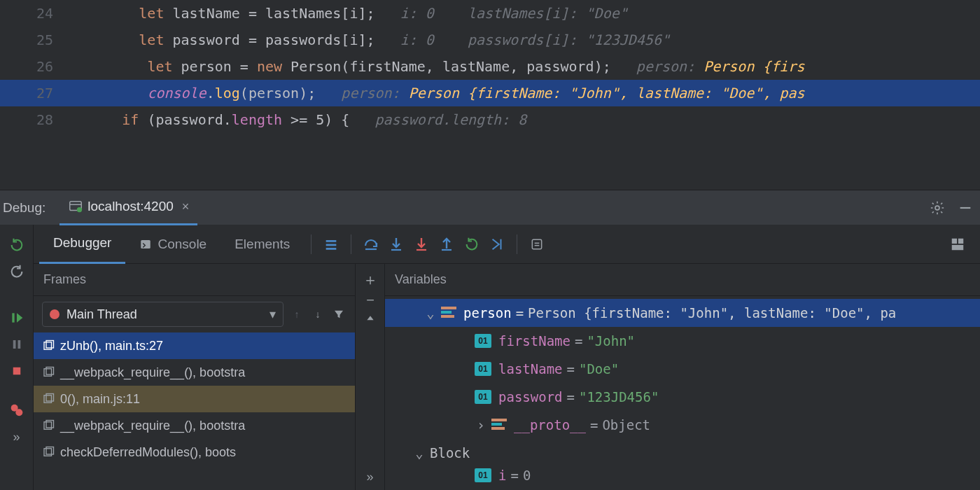  Describe the element at coordinates (537, 244) in the screenshot. I see `evaluate-button` at that location.